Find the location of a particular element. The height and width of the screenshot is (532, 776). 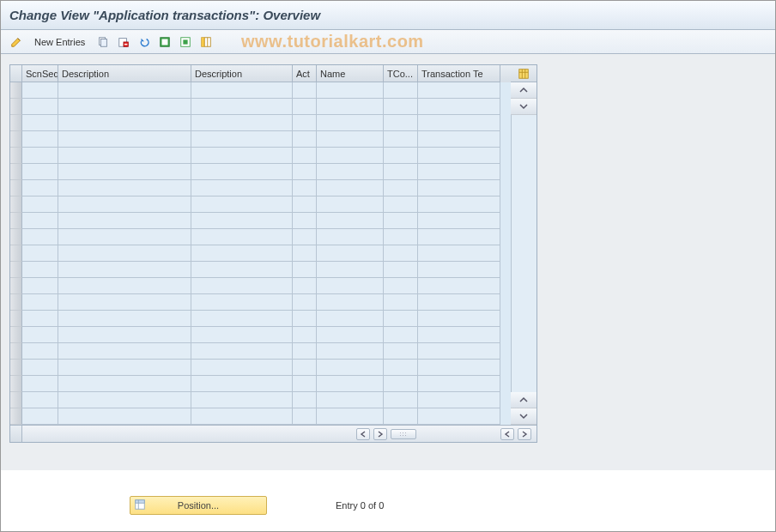

position-button: Position... is located at coordinates (198, 505).